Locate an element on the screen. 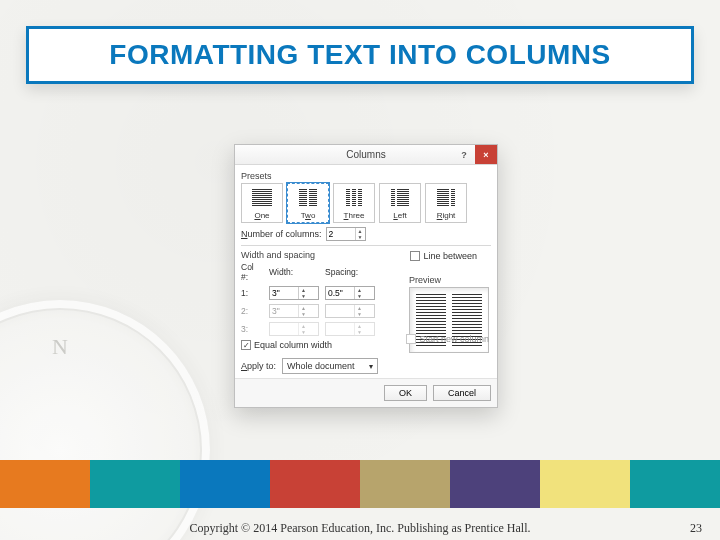 This screenshot has height=540, width=720. divider is located at coordinates (366, 246).